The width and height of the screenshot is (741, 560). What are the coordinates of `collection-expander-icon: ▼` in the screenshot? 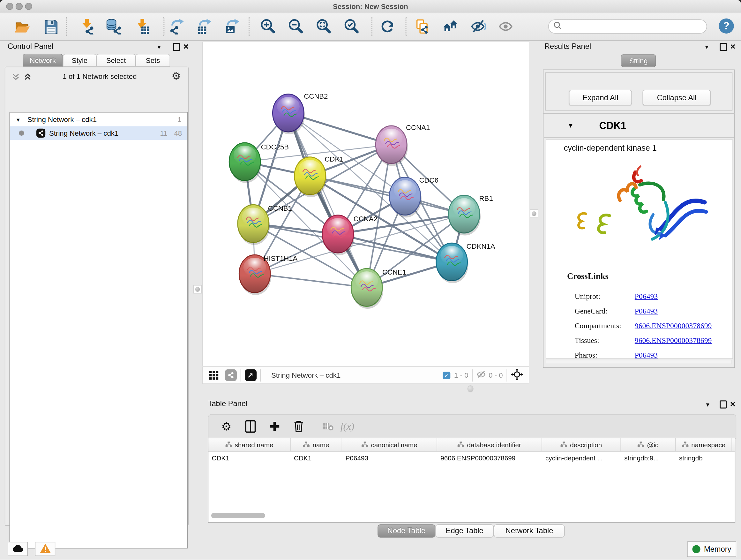 It's located at (18, 119).